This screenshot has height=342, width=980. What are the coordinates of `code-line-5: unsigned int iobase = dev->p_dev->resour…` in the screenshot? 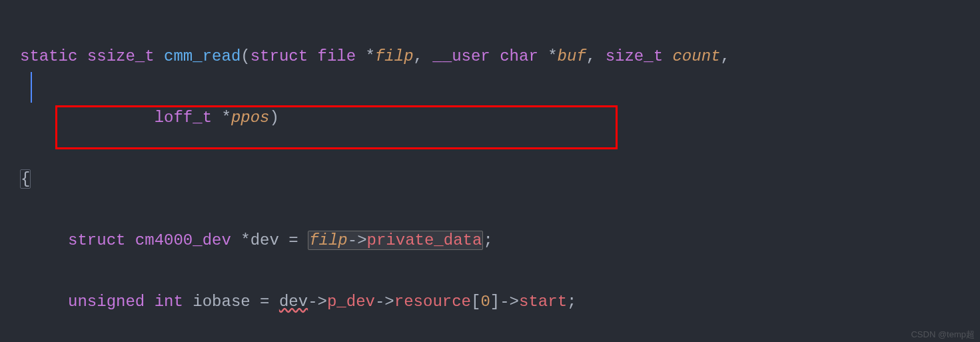 It's located at (500, 302).